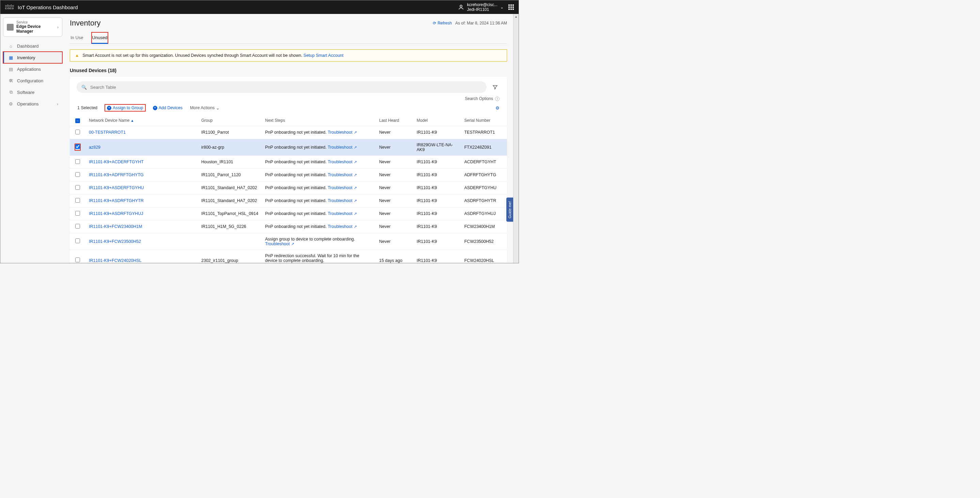 The image size is (980, 498). Describe the element at coordinates (484, 162) in the screenshot. I see `cell-serial: ACDERFTGYHT` at that location.